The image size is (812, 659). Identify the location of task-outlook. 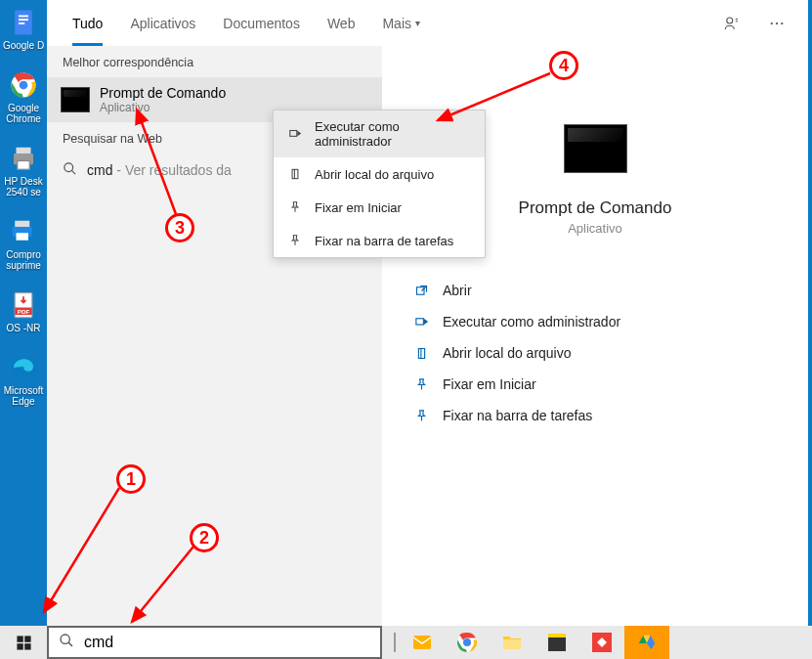
(422, 642).